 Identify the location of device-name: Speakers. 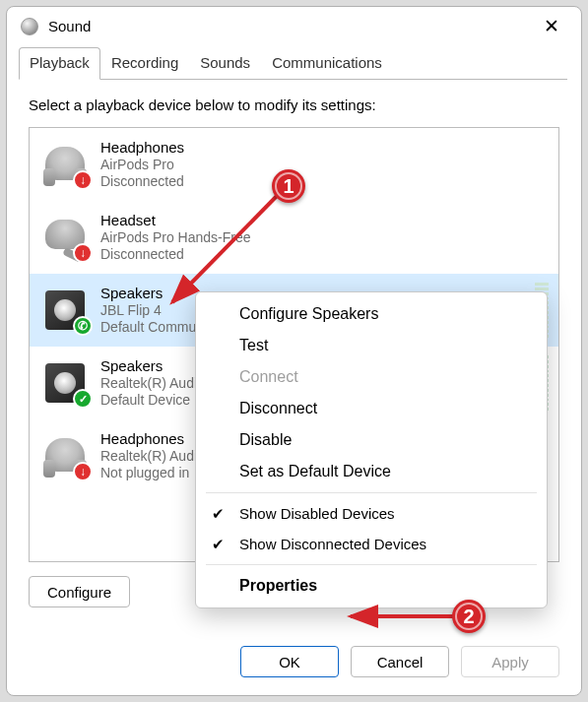
(153, 366).